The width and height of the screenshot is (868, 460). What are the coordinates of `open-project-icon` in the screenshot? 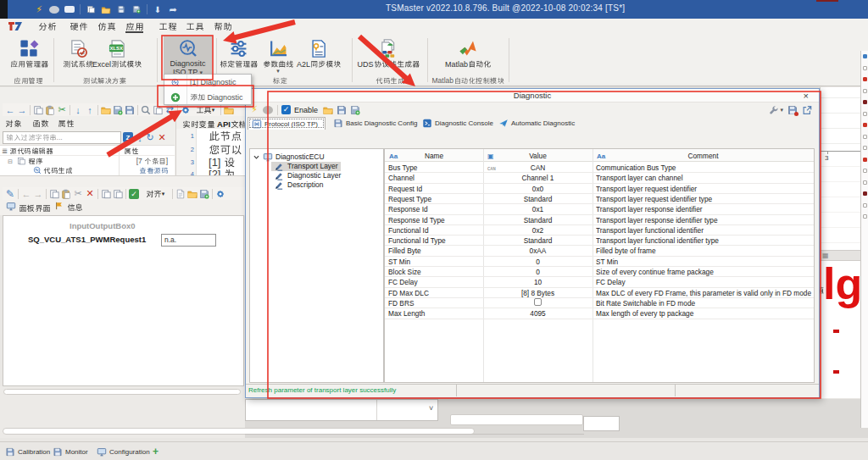 It's located at (229, 110).